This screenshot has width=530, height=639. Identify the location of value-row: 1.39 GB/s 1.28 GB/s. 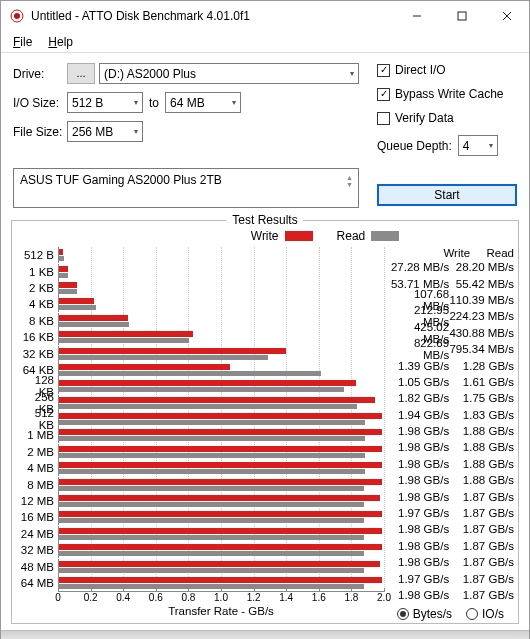
(452, 365).